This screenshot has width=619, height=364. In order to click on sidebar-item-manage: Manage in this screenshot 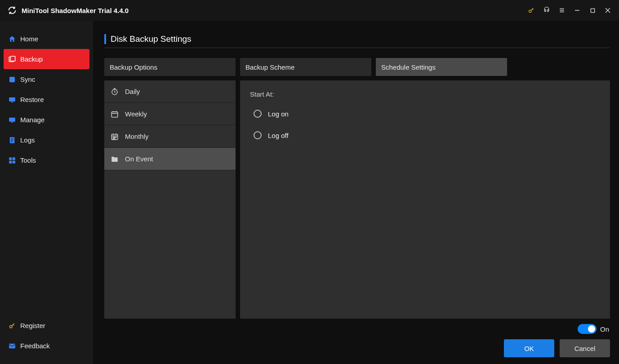, I will do `click(47, 120)`.